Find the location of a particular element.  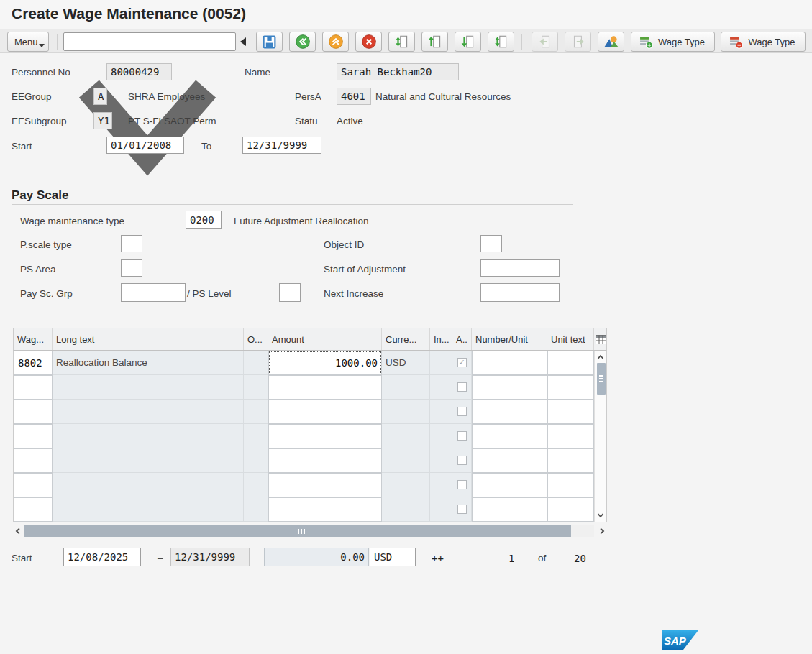

save-button is located at coordinates (269, 42).